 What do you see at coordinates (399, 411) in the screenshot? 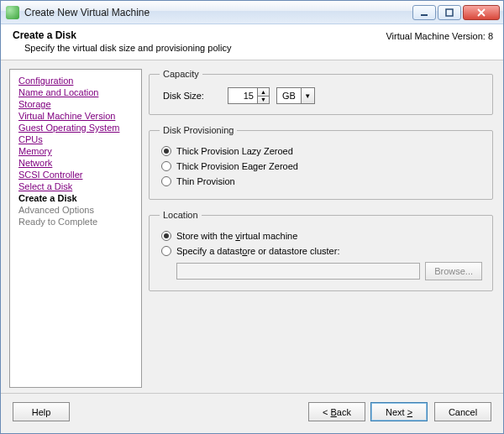
I see `next-button: Next >` at bounding box center [399, 411].